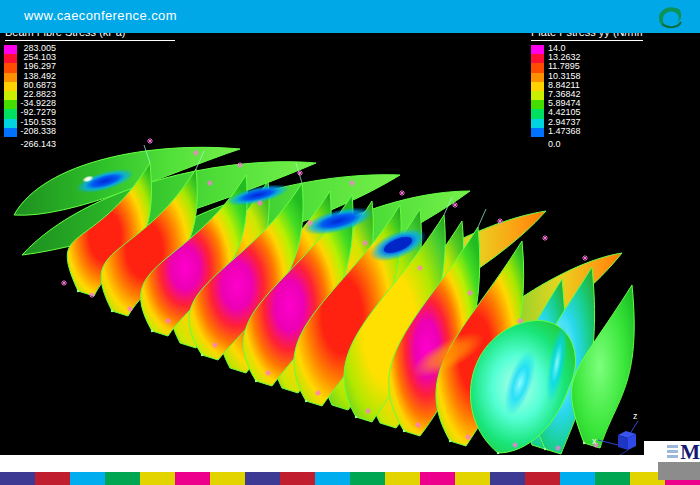 This screenshot has width=700, height=485. I want to click on logo-bars-icon, so click(672, 452).